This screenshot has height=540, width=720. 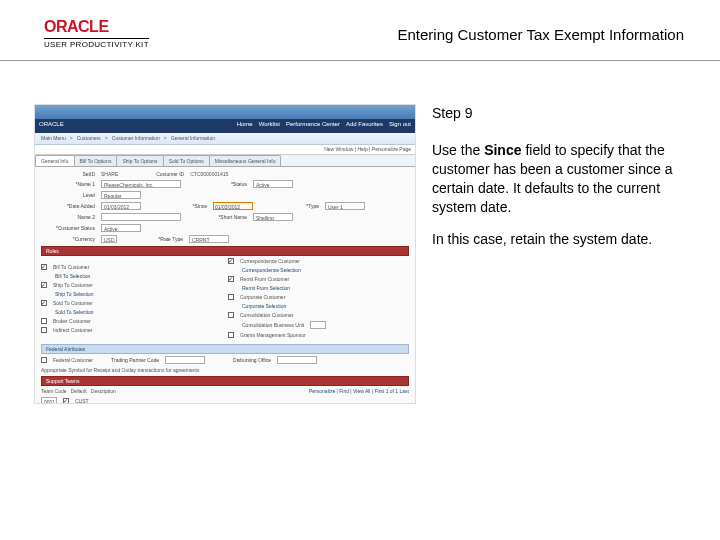 What do you see at coordinates (270, 126) in the screenshot?
I see `ss-nav-worklist: Worklist` at bounding box center [270, 126].